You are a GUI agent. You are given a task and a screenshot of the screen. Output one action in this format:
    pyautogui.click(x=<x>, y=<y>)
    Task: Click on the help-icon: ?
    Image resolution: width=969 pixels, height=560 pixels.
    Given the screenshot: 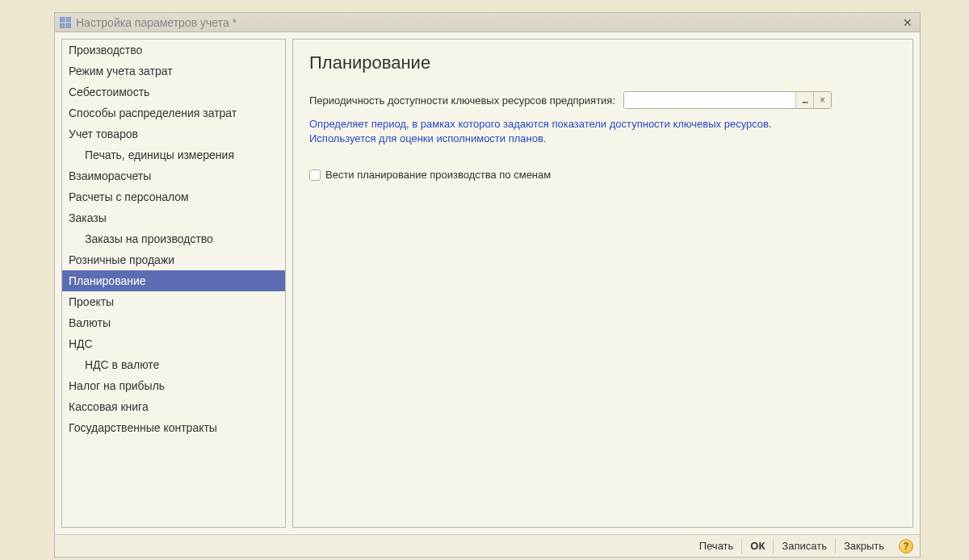 What is the action you would take?
    pyautogui.click(x=906, y=546)
    